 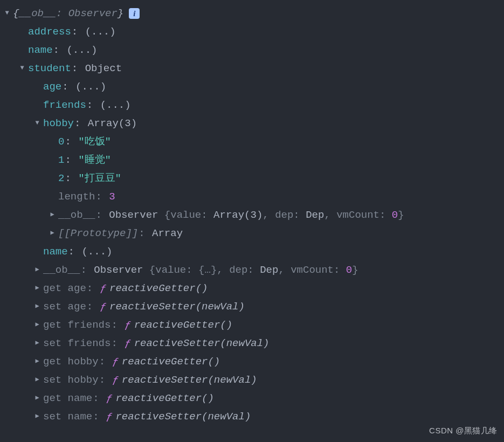 I want to click on tree-row-accessor: get age: ƒreactiveGetter(), so click(x=252, y=288).